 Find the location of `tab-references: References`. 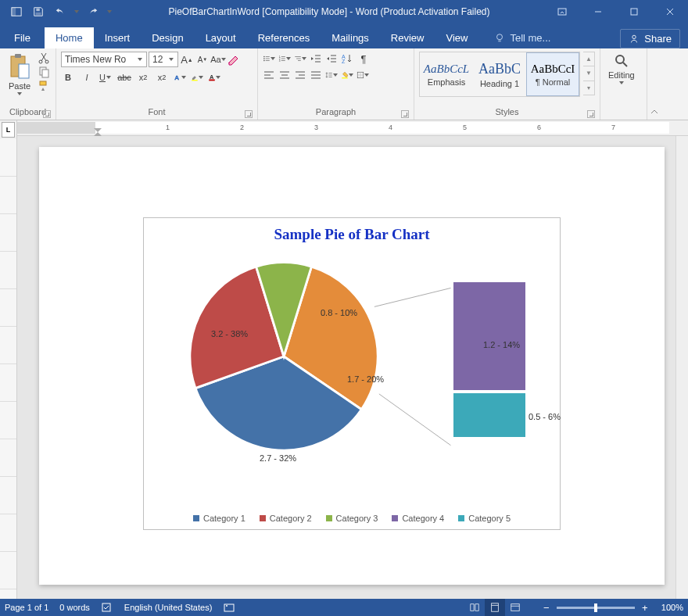

tab-references: References is located at coordinates (284, 38).